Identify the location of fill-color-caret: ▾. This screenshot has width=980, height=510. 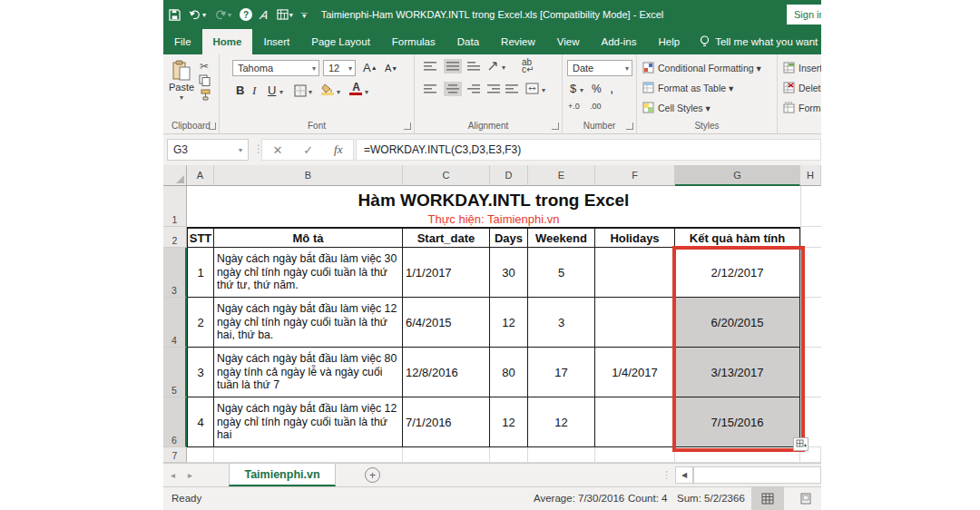
(338, 93).